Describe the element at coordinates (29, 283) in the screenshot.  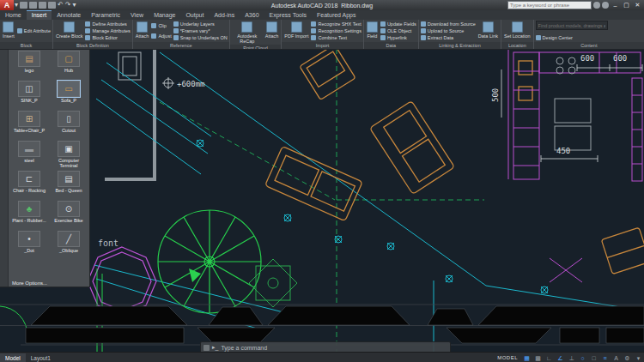
I see `more-options-link: More Options...` at that location.